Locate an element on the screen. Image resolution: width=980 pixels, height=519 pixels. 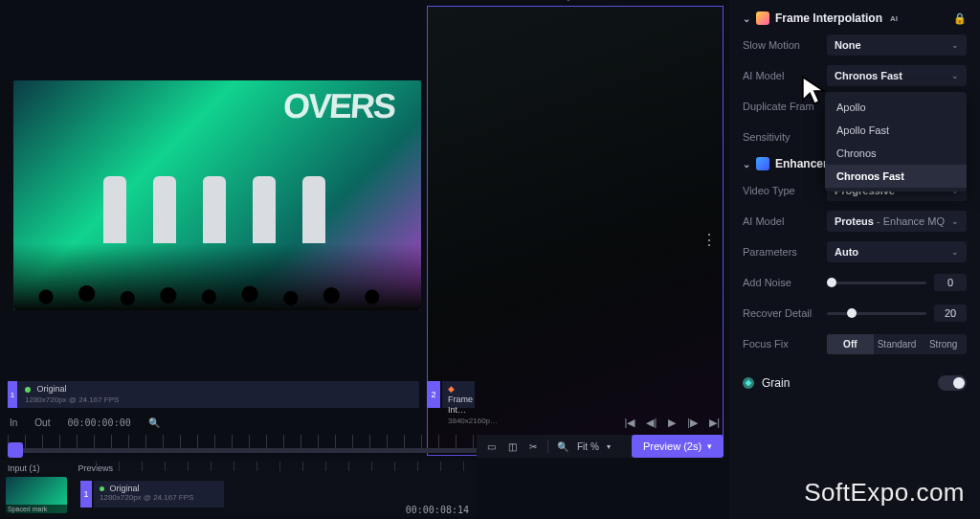
enhancement-icon is located at coordinates (763, 164).